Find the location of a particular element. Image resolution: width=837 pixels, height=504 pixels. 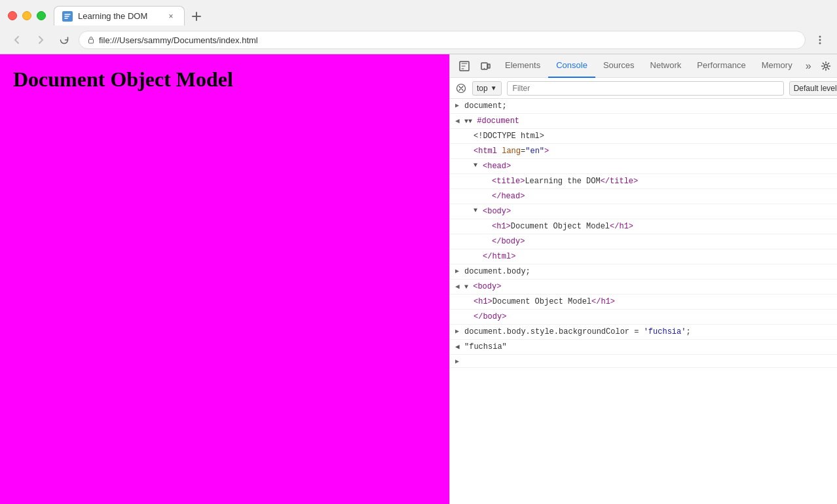

console-line: </html> is located at coordinates (643, 257).